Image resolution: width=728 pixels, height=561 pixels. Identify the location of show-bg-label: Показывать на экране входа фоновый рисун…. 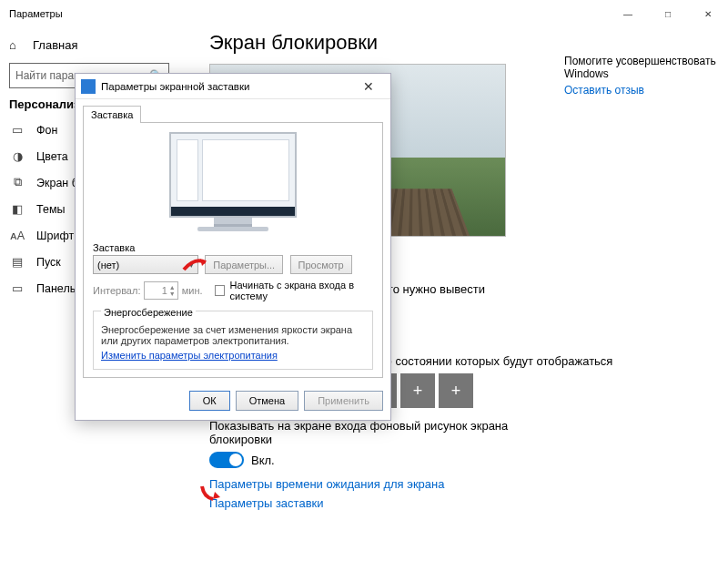
(364, 433).